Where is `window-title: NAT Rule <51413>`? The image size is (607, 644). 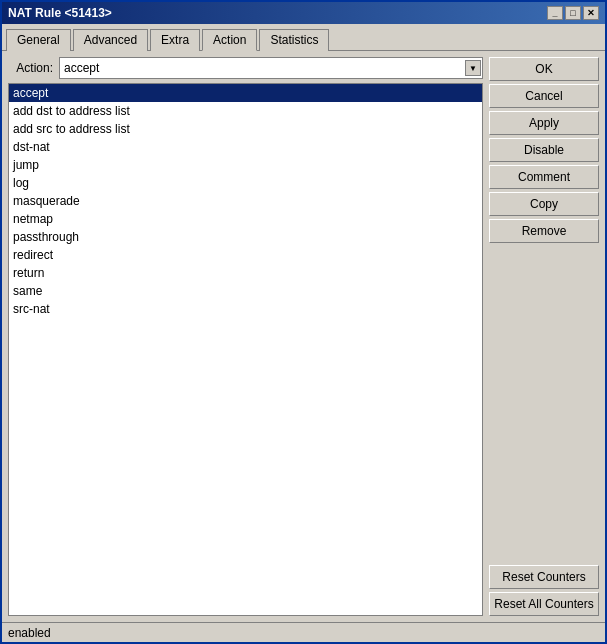 window-title: NAT Rule <51413> is located at coordinates (60, 13).